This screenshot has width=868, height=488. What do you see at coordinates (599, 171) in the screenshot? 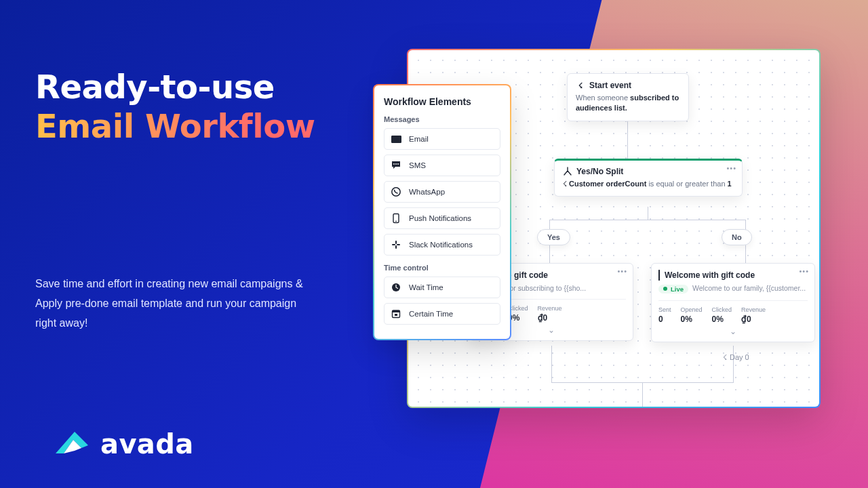
I see `node-split-title: Yes/No Split` at bounding box center [599, 171].